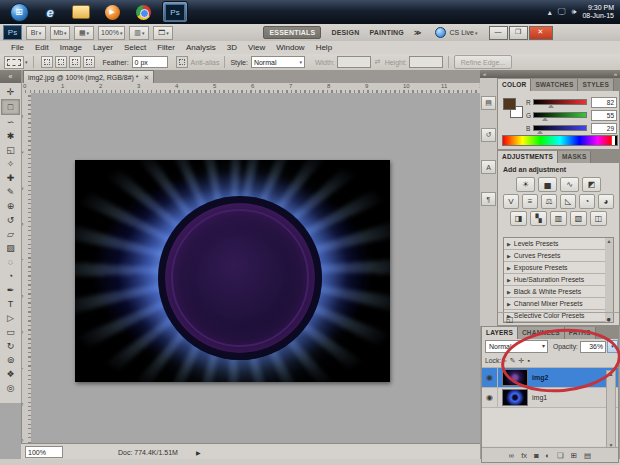 The height and width of the screenshot is (465, 620). What do you see at coordinates (198, 452) in the screenshot?
I see `status-options-arrow: ▶` at bounding box center [198, 452].